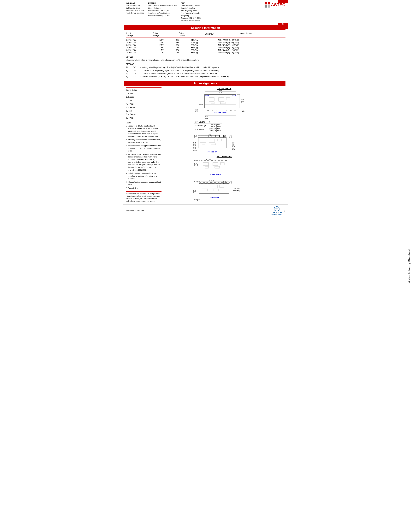  What do you see at coordinates (211, 180) in the screenshot?
I see `svg-text: 1.10 [27.9]` at bounding box center [211, 180].